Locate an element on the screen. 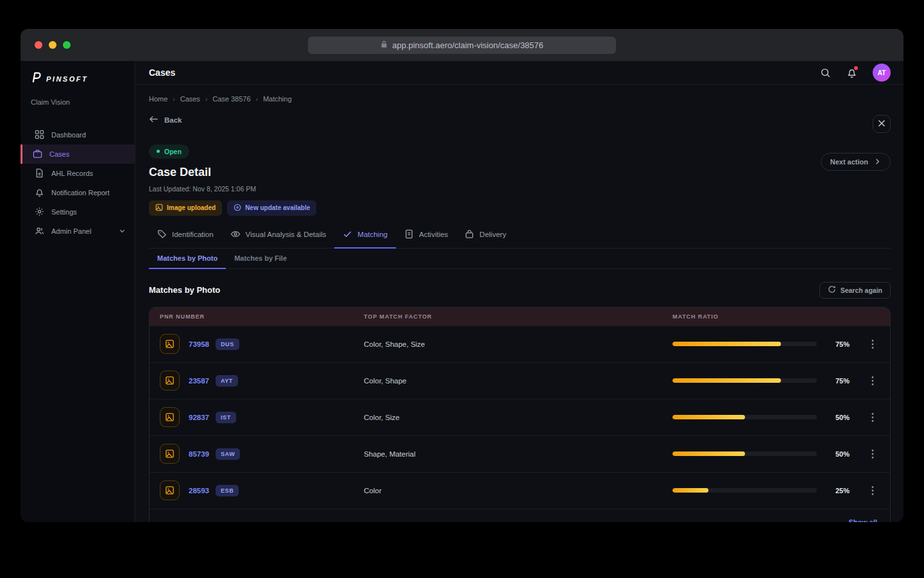 This screenshot has height=578, width=924. sidebar-item-notification-report: Notification Report is located at coordinates (78, 193).